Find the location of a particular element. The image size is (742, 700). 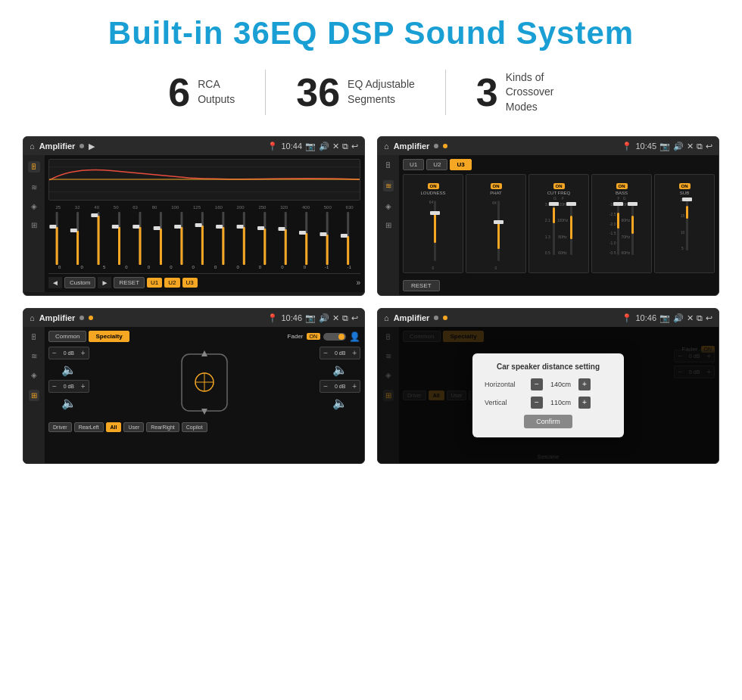

stat-label-eq: EQ AdjustableSegments is located at coordinates (382, 92).